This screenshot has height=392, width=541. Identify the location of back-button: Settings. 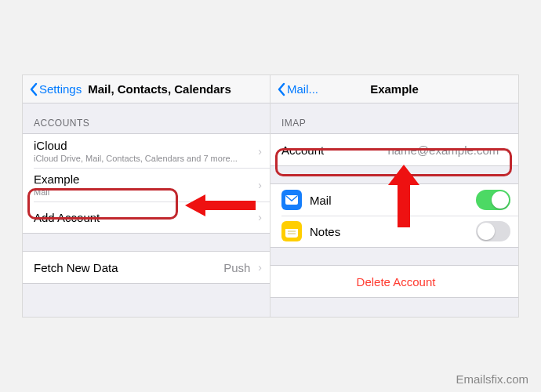
(55, 89).